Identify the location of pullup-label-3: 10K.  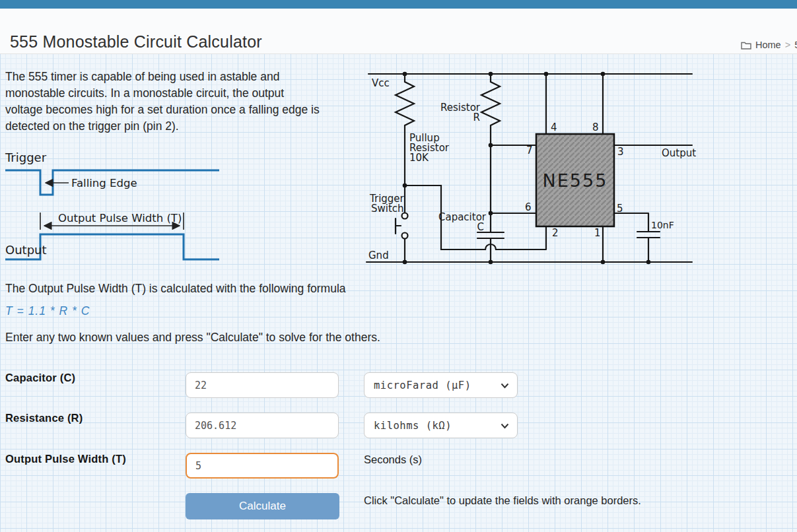
(419, 158).